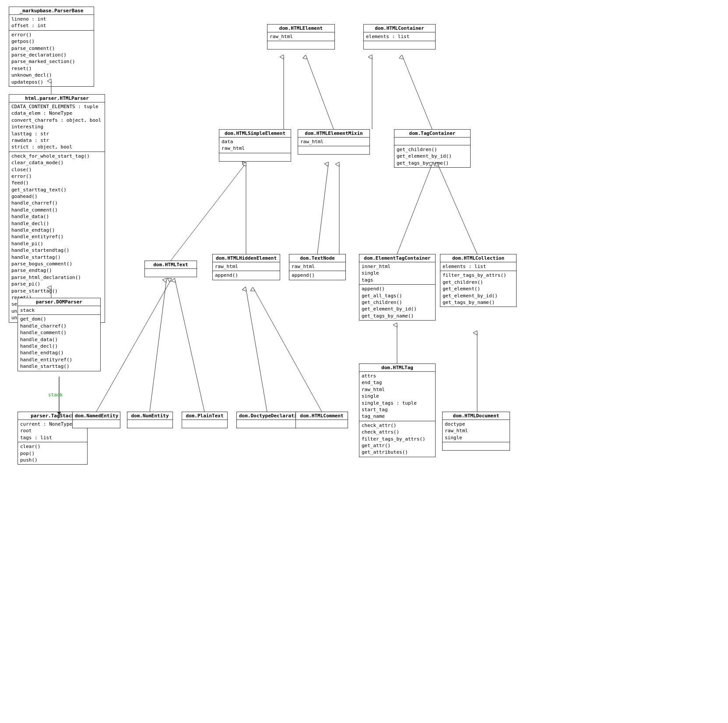  What do you see at coordinates (317, 267) in the screenshot?
I see `section-attrs-textnode: raw_html` at bounding box center [317, 267].